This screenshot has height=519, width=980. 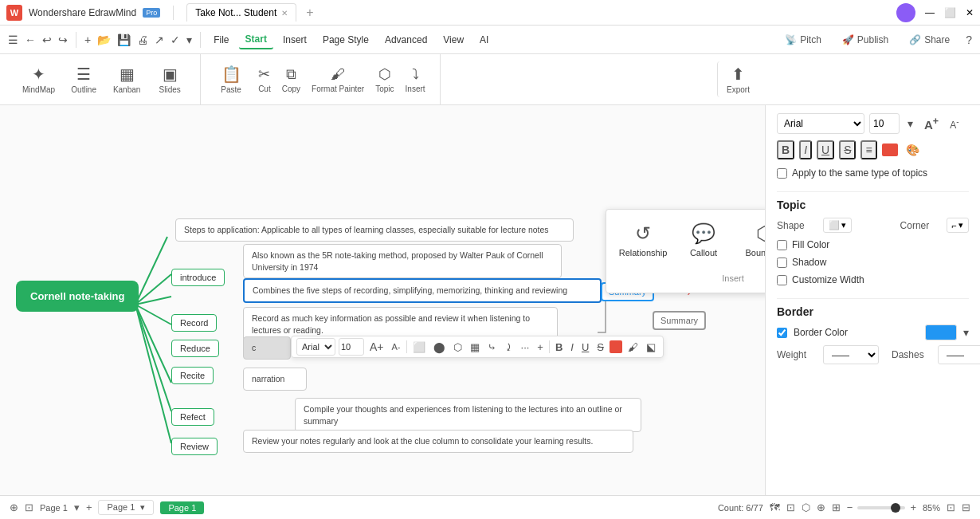 I want to click on content-compile: Compile your thoughts and experiences fr…, so click(x=468, y=415).